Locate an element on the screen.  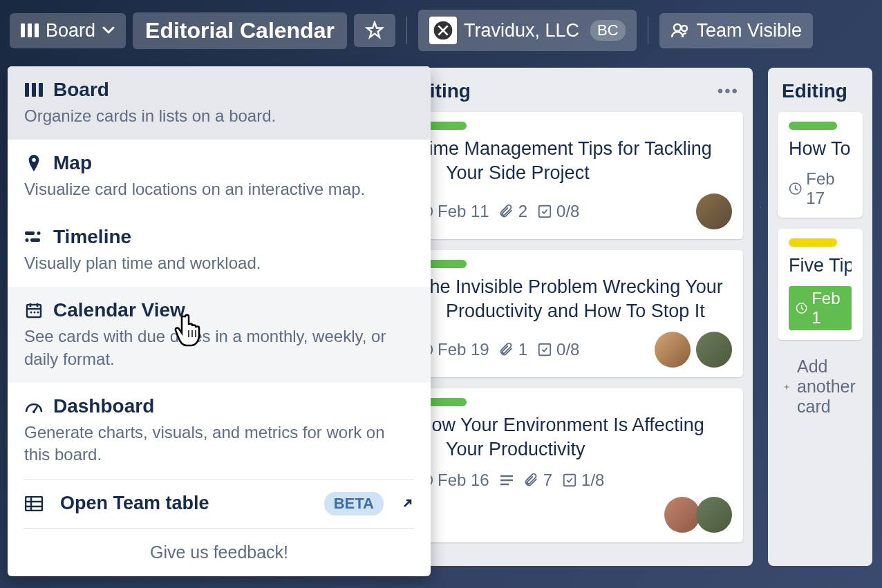
description-icon is located at coordinates (507, 480).